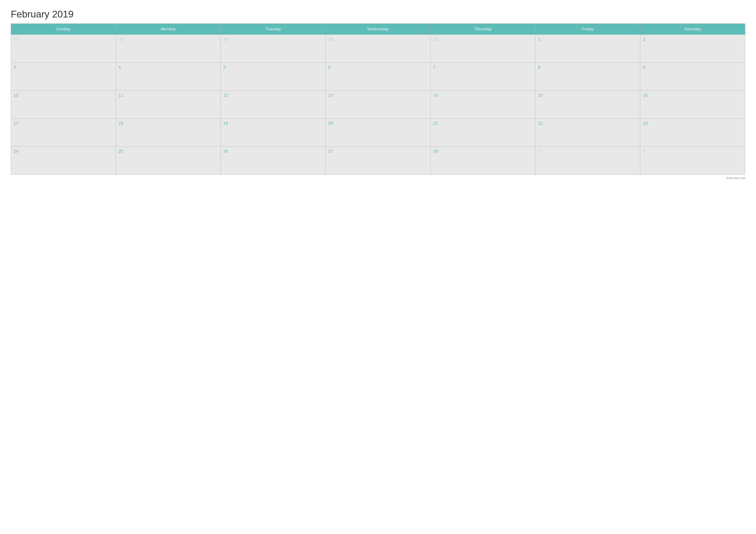 The width and height of the screenshot is (756, 534). I want to click on calendar-week-row: 272829303112, so click(378, 49).